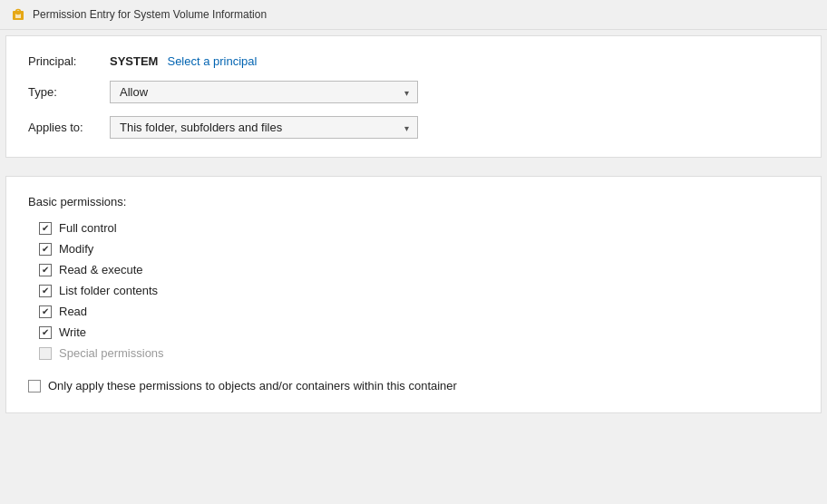 The width and height of the screenshot is (827, 504). I want to click on special-checkbox, so click(45, 354).